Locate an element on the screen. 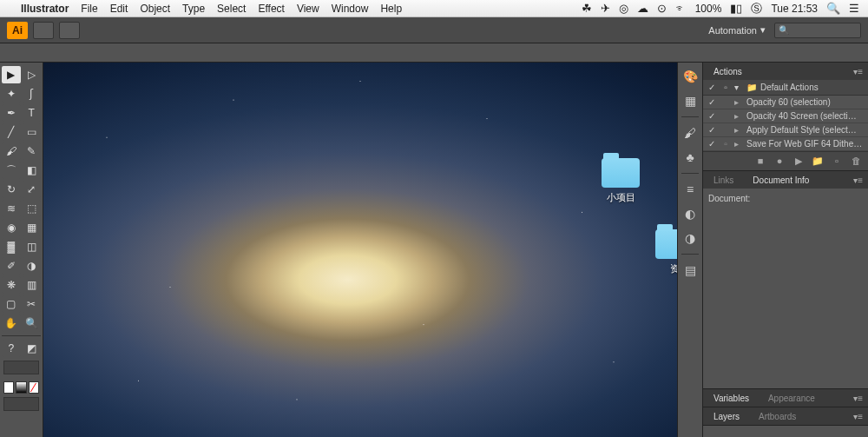 Image resolution: width=868 pixels, height=437 pixels. check-icon: ✓ is located at coordinates (712, 87).